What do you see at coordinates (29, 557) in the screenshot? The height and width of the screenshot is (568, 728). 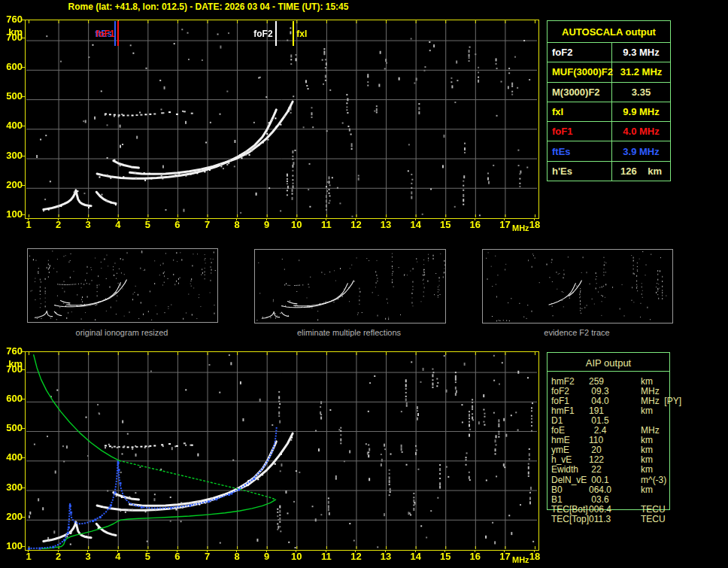 I see `x-tick-label: 1` at bounding box center [29, 557].